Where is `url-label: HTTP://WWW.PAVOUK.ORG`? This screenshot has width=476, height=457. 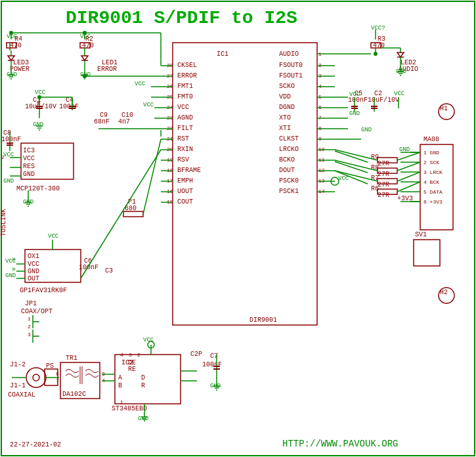
url-label: HTTP://WWW.PAVOUK.ORG is located at coordinates (340, 444).